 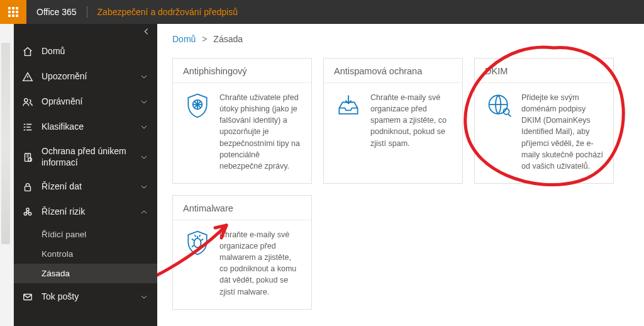 I want to click on sidebar-item-label: Řízení rizik, so click(x=91, y=212).